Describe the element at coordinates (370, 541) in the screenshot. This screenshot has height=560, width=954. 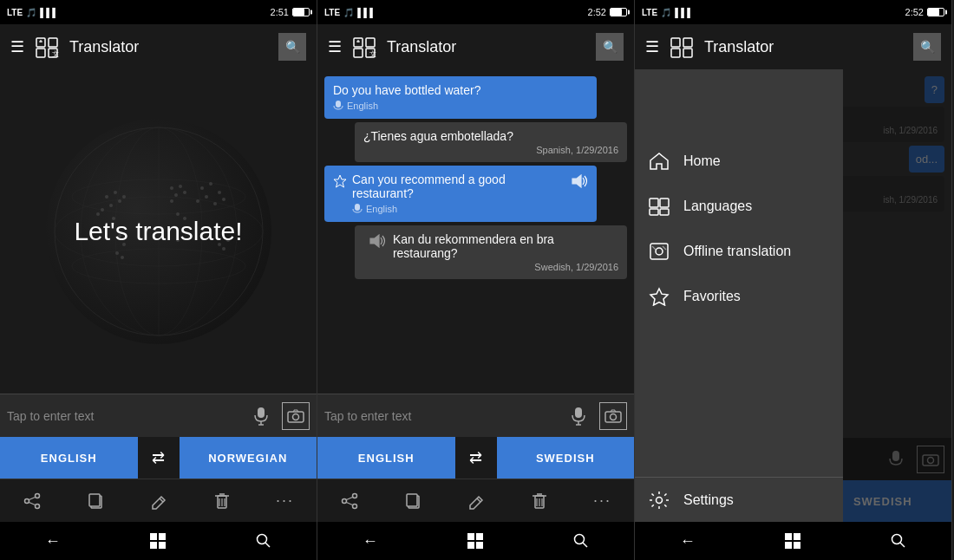
I see `back-button-2: ←` at that location.